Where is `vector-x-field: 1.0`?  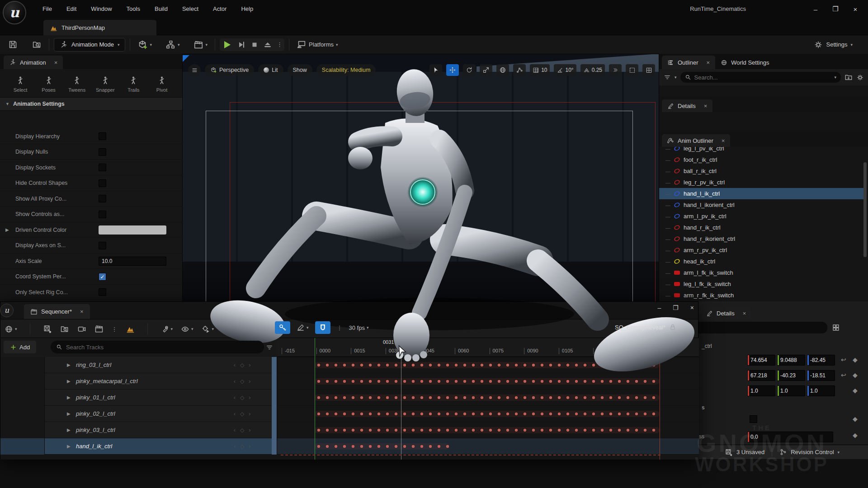
vector-x-field: 1.0 is located at coordinates (761, 391).